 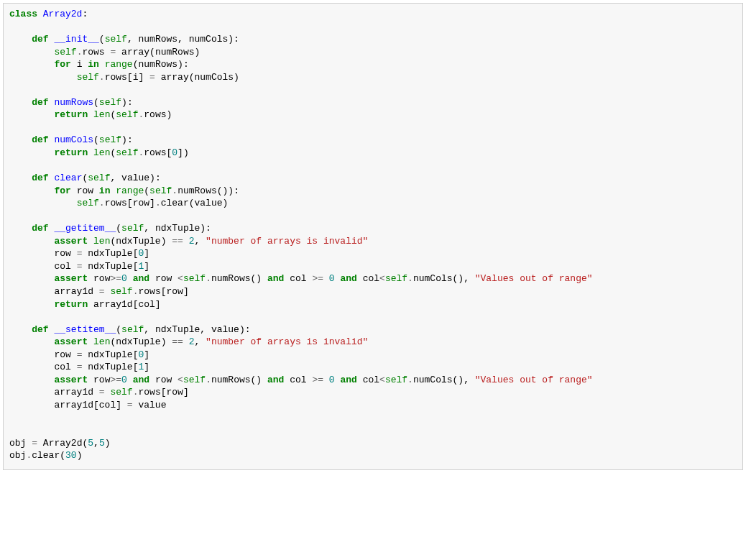 I want to click on code-line, so click(x=373, y=431).